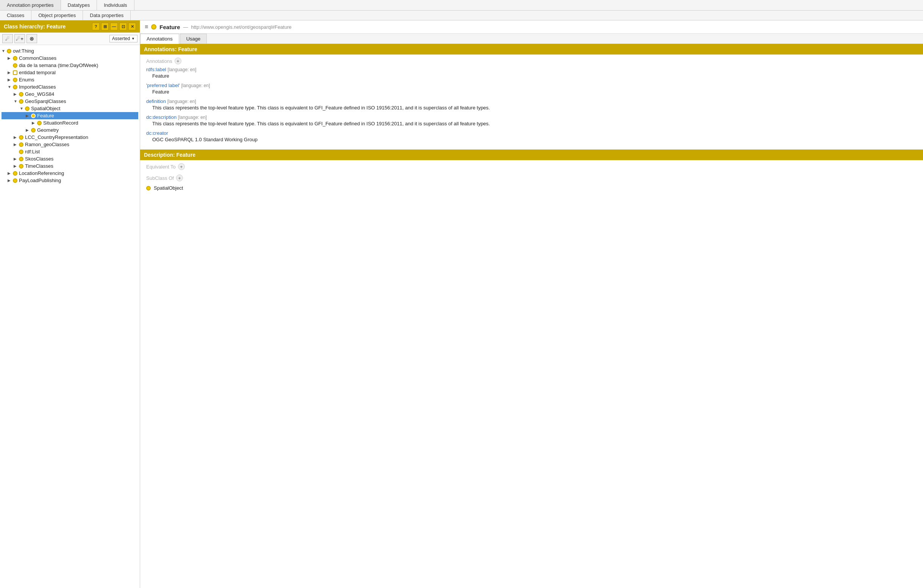 The width and height of the screenshot is (923, 588). I want to click on spatialobject-desc-label: SpatialObject, so click(168, 188).